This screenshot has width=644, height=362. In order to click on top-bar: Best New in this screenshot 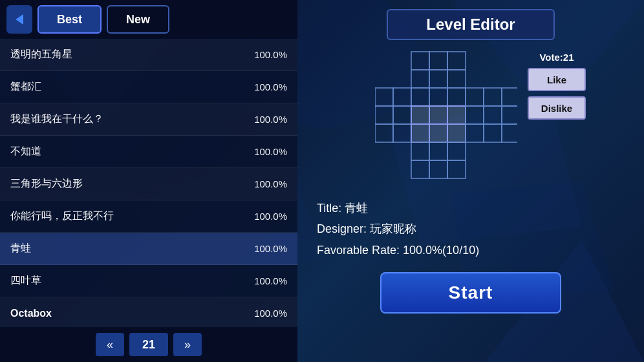, I will do `click(149, 19)`.